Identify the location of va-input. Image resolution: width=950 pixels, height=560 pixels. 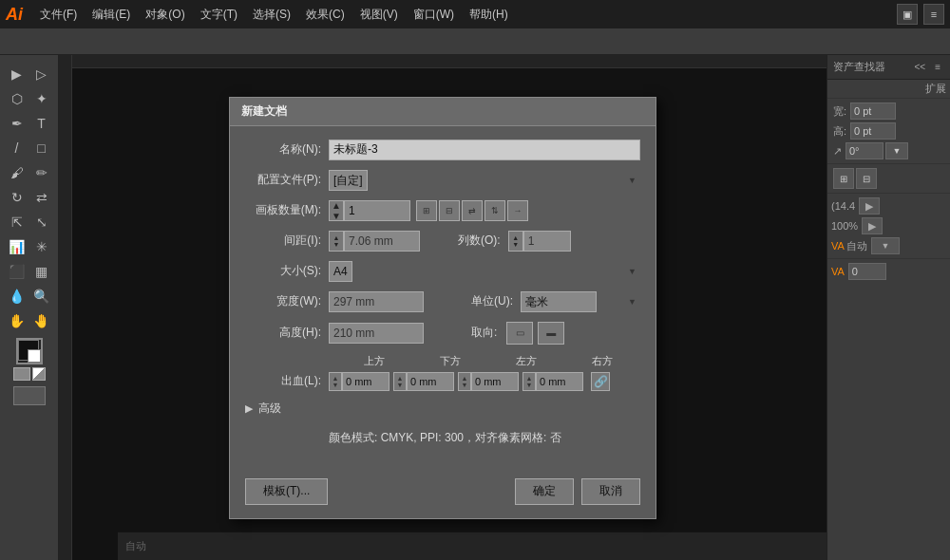
(867, 271).